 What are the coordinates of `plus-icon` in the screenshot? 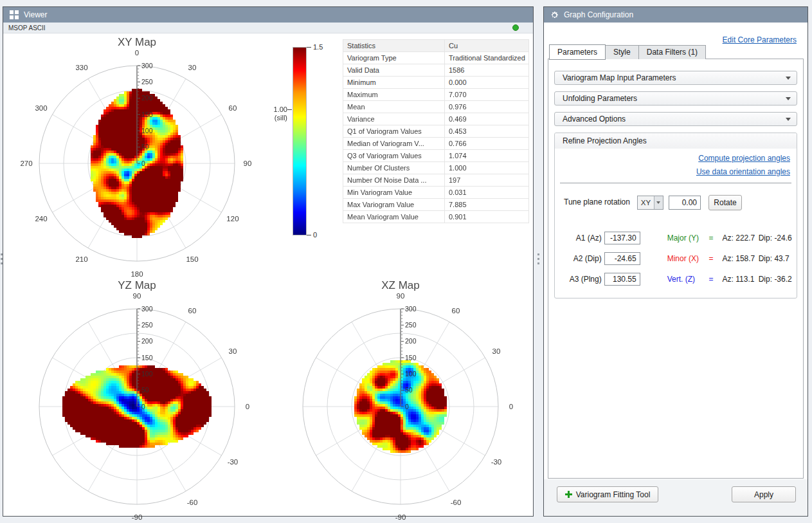 It's located at (568, 494).